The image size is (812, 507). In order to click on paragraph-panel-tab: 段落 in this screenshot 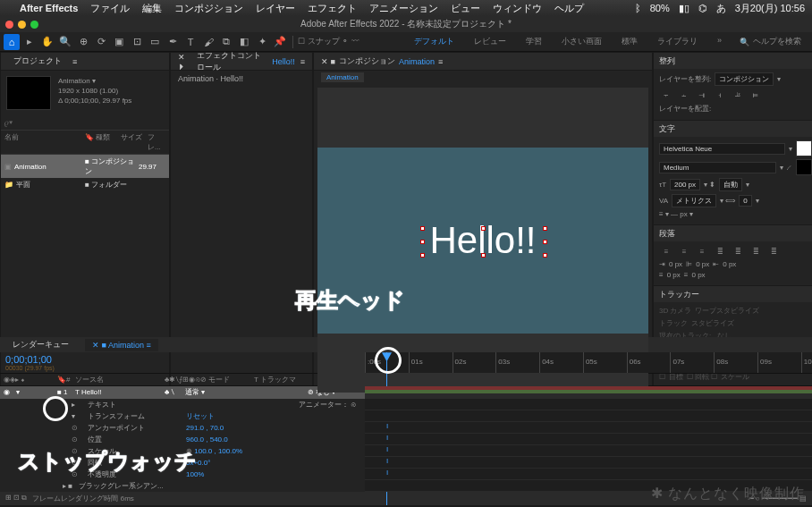, I will do `click(733, 233)`.